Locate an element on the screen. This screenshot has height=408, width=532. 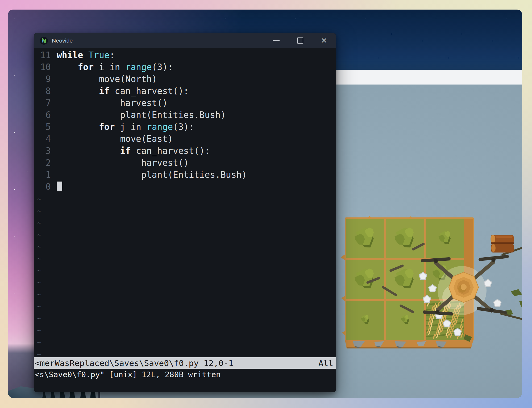
code-line: 9 move(North) is located at coordinates (185, 79).